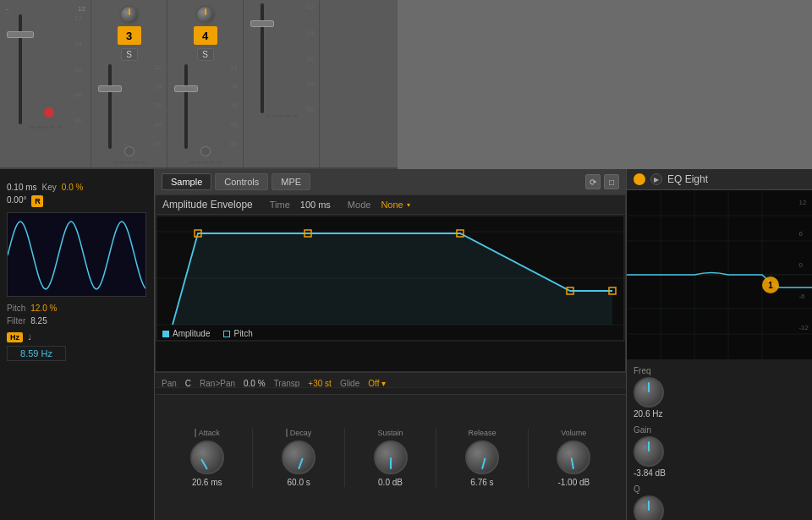  Describe the element at coordinates (227, 334) in the screenshot. I see `pitch-dot-icon` at that location.